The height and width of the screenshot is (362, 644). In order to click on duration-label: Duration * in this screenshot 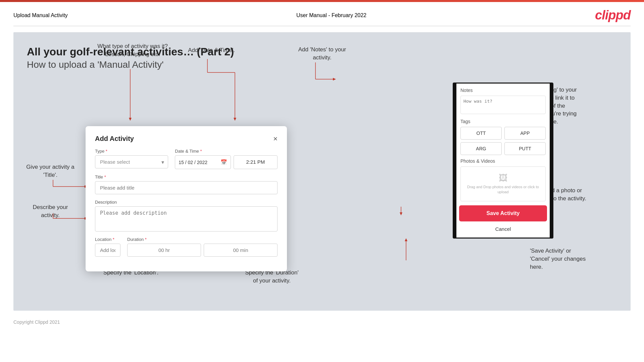, I will do `click(202, 240)`.